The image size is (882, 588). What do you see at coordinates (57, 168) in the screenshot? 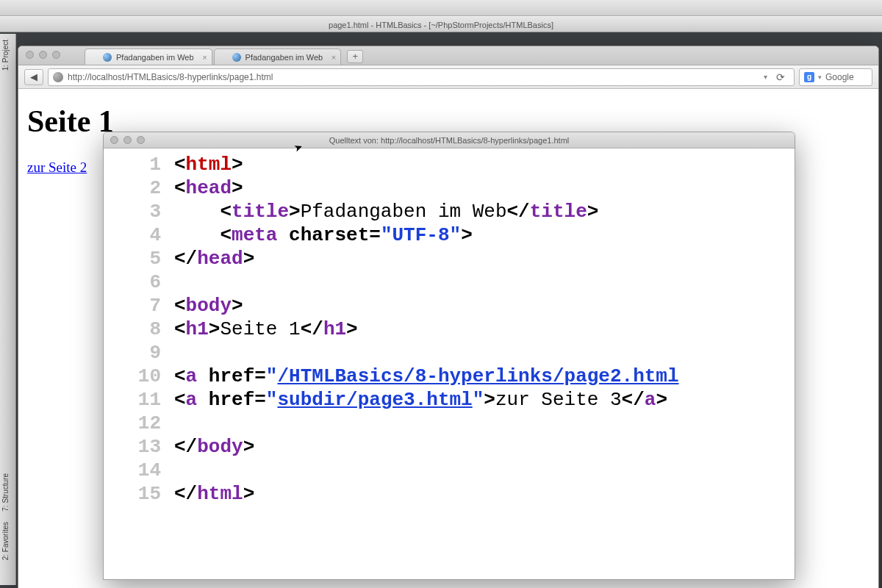
I see `page-link-seite2: zur Seite 2` at bounding box center [57, 168].